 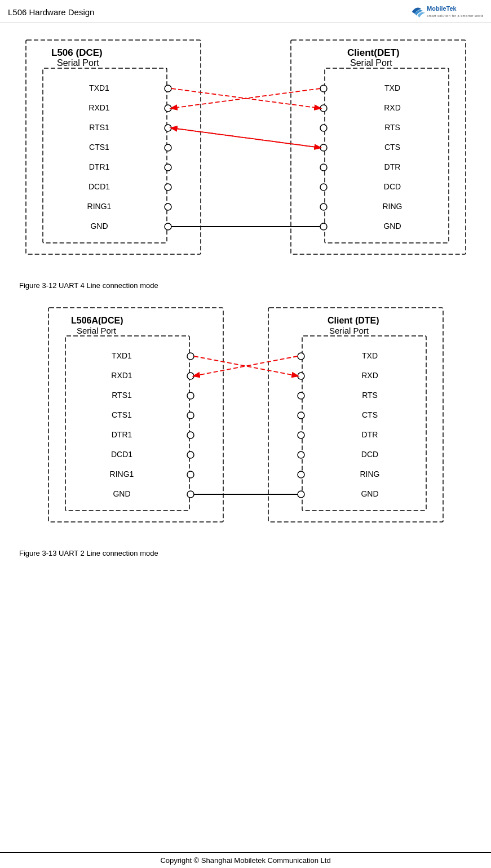 What do you see at coordinates (97, 320) in the screenshot?
I see `svg-text: L506A(DCE)` at bounding box center [97, 320].